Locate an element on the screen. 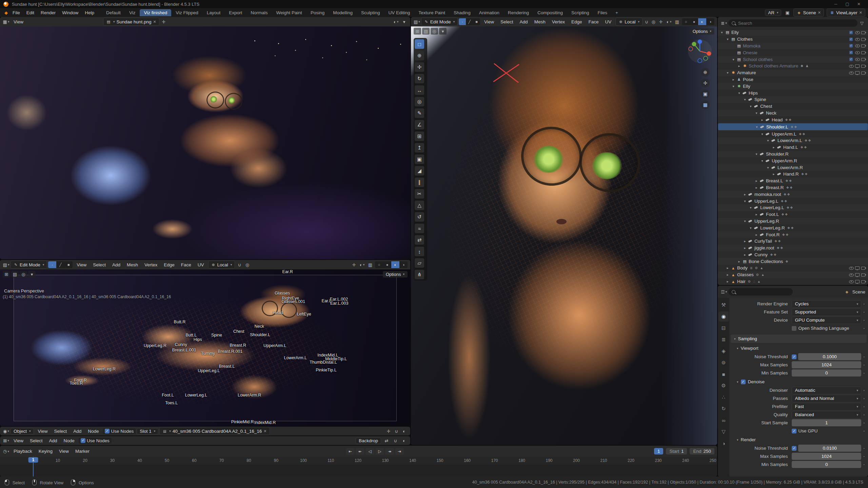  menu-select: Select is located at coordinates (36, 441).